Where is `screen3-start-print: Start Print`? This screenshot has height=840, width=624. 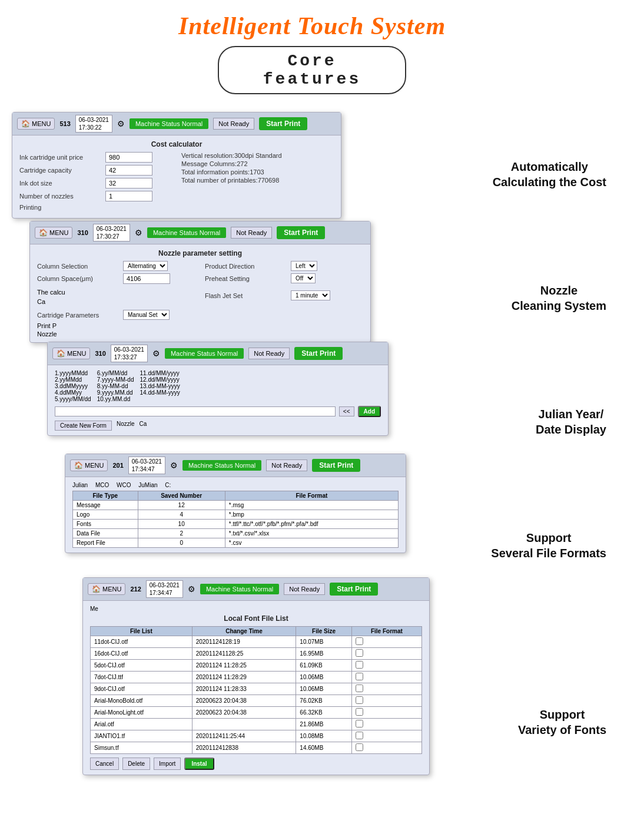 screen3-start-print: Start Print is located at coordinates (318, 353).